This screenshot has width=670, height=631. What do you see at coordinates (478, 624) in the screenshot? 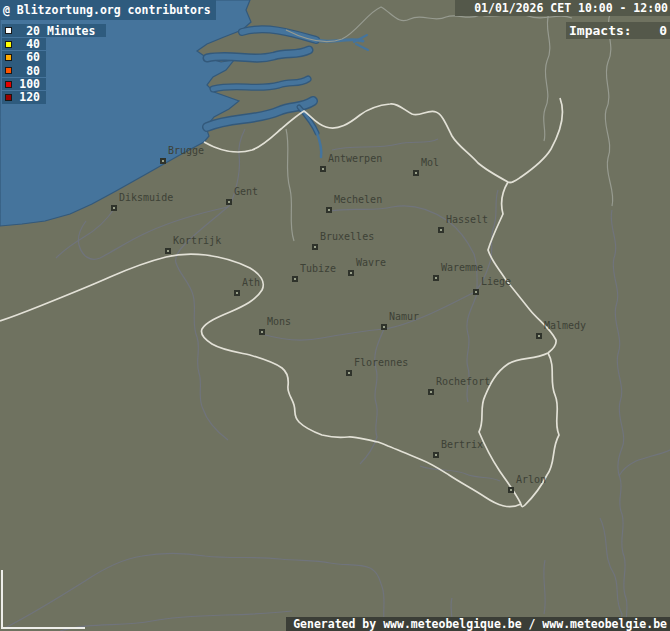
I see `credit-bar: Generated by www.meteobelgique.be / www.…` at bounding box center [478, 624].